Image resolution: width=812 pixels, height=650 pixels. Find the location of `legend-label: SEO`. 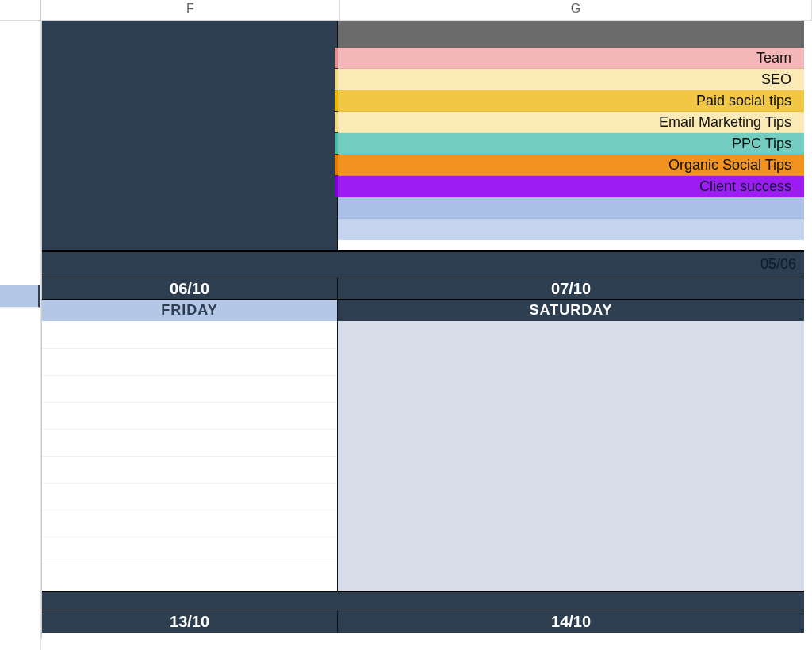

legend-label: SEO is located at coordinates (776, 79).